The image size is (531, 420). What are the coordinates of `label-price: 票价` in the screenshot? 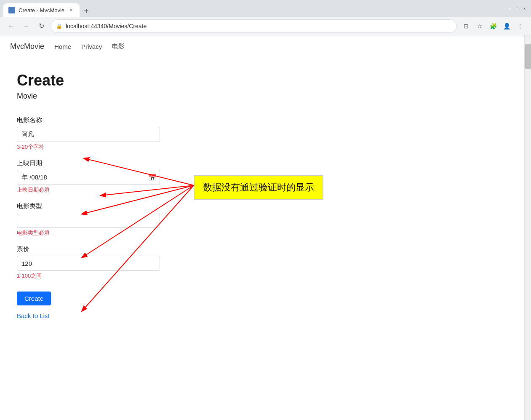 It's located at (161, 249).